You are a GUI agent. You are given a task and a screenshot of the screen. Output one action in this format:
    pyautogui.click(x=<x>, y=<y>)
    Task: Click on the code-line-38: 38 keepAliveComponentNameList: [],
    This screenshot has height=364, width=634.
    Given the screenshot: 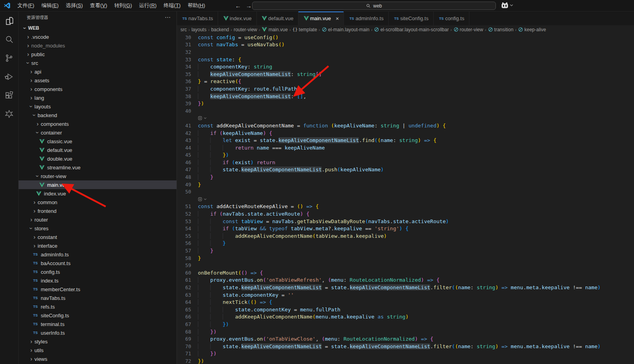 What is the action you would take?
    pyautogui.click(x=405, y=97)
    